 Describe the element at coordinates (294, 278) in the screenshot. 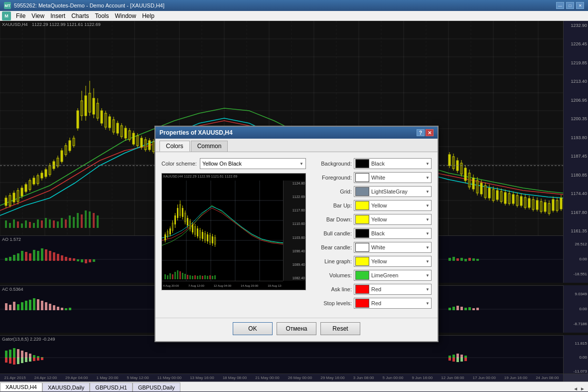

I see `prev-price-8: 1082.40` at that location.